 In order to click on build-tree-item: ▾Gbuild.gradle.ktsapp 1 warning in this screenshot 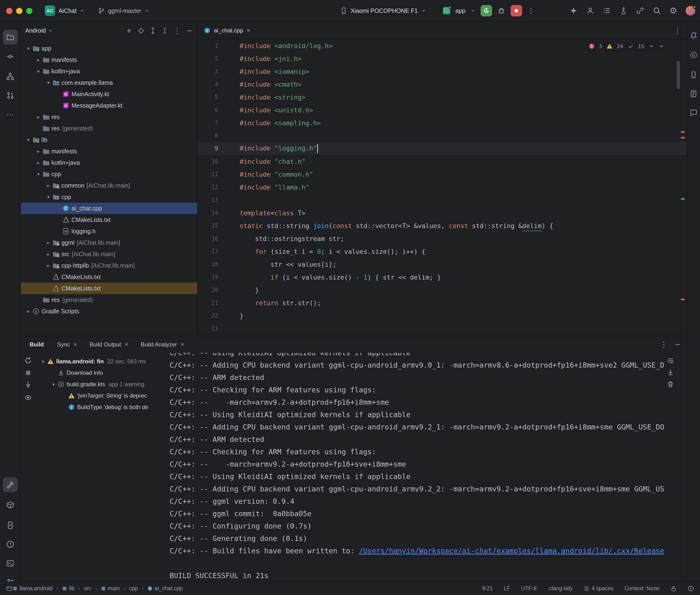, I will do `click(105, 384)`.